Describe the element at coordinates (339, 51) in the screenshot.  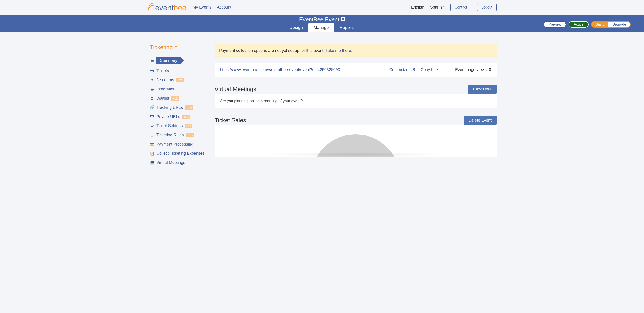
I see `alert-link: Take me there.` at that location.